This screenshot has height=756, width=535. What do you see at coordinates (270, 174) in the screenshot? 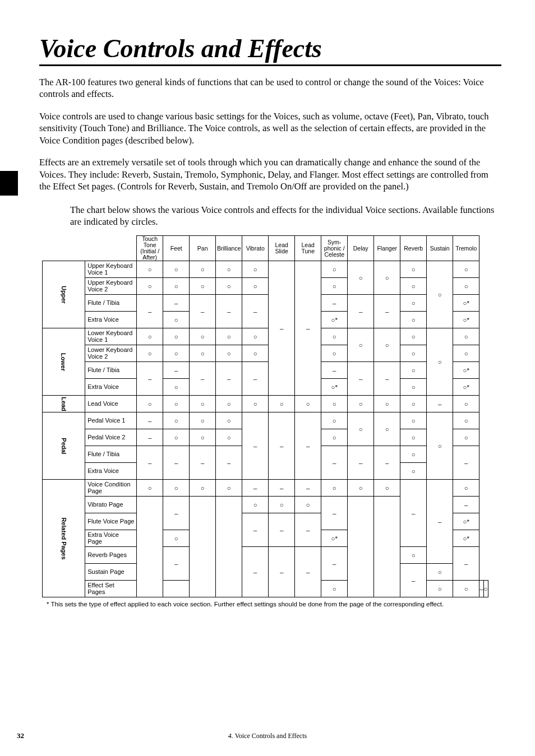
I see `intro-para-3: Effects are an extremely versatile set o…` at bounding box center [270, 174].